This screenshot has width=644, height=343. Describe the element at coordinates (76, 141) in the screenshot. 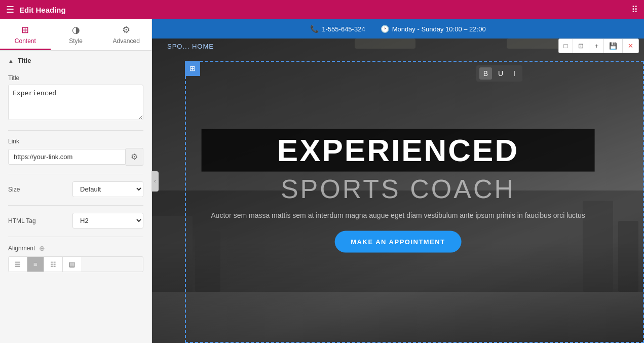

I see `link-label: Link` at that location.